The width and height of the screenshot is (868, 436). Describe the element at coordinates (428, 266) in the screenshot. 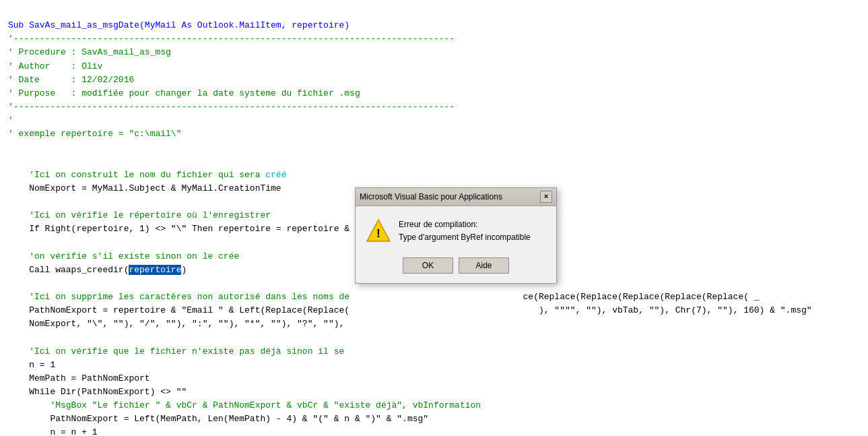

I see `ok-button: OK` at that location.